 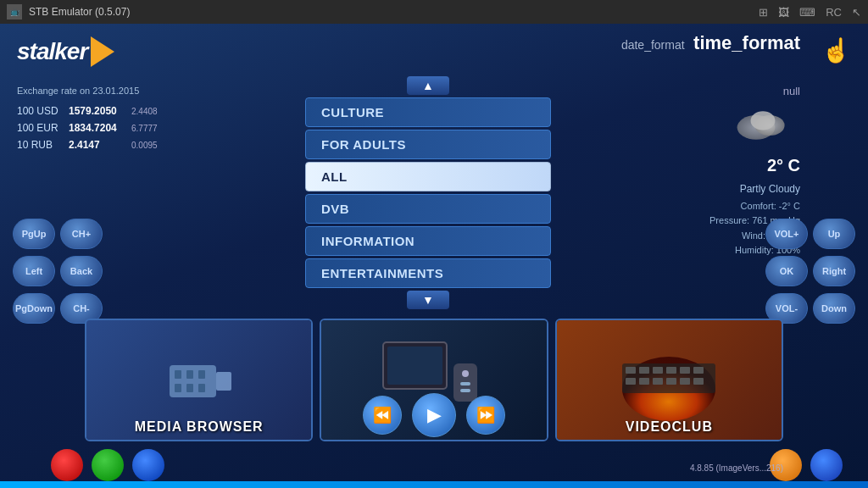 I want to click on version-info: 4.8.85 (ImageVers...216), so click(x=737, y=468).